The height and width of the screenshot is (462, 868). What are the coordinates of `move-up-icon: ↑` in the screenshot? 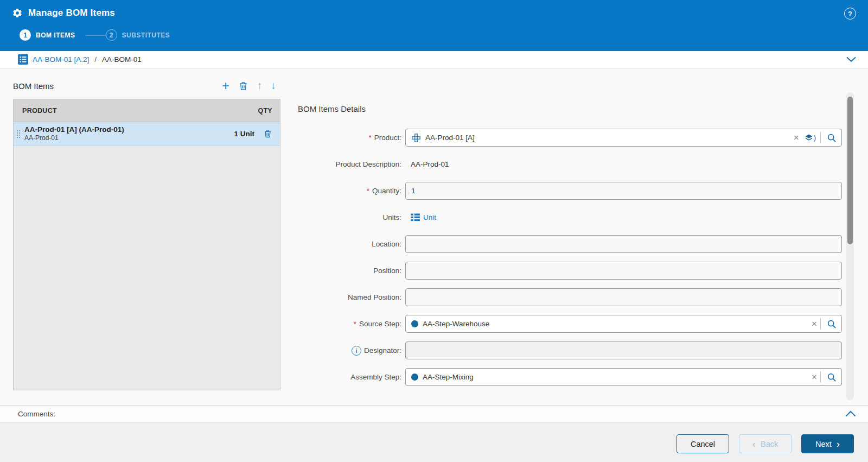 It's located at (260, 86).